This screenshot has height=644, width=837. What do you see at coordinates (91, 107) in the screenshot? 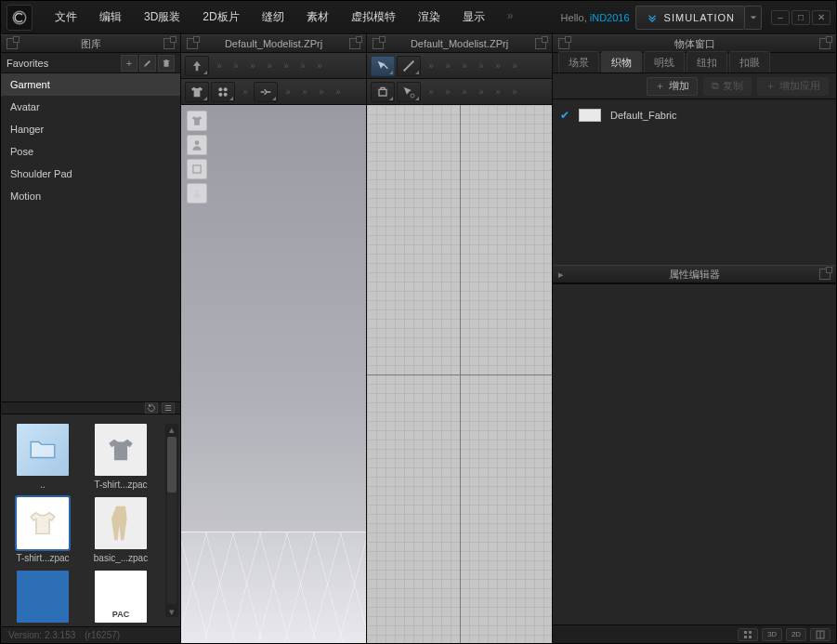
I see `cat-avatar: Avatar` at bounding box center [91, 107].